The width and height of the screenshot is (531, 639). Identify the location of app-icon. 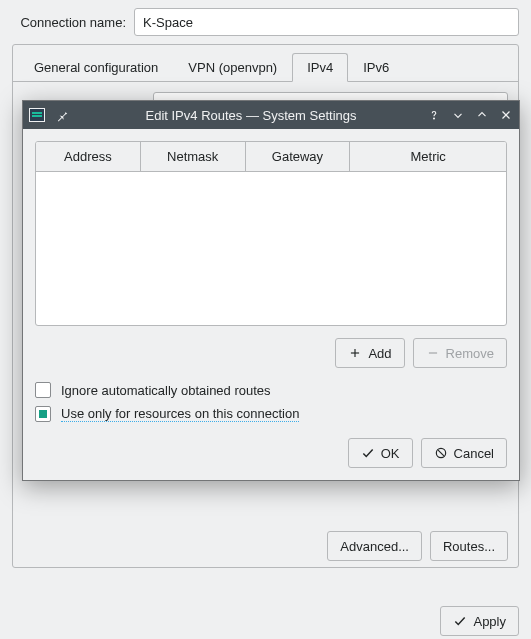
(37, 115).